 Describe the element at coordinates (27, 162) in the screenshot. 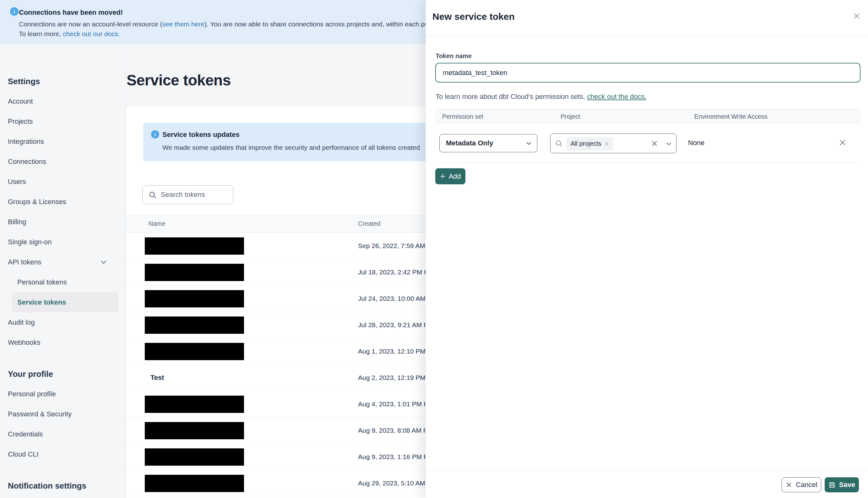

I see `sidebar-item-label: Connections` at that location.